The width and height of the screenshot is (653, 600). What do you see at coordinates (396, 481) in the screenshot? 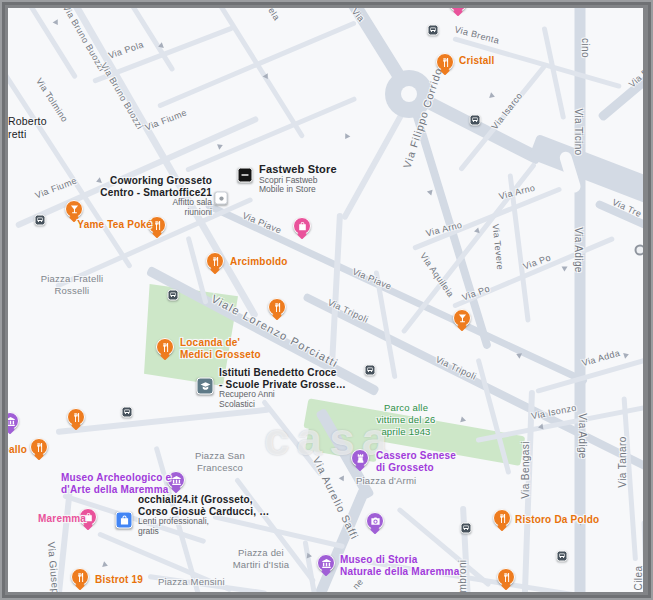
I see `piazza-d-armi-label: Piazza d'Armi` at bounding box center [396, 481].